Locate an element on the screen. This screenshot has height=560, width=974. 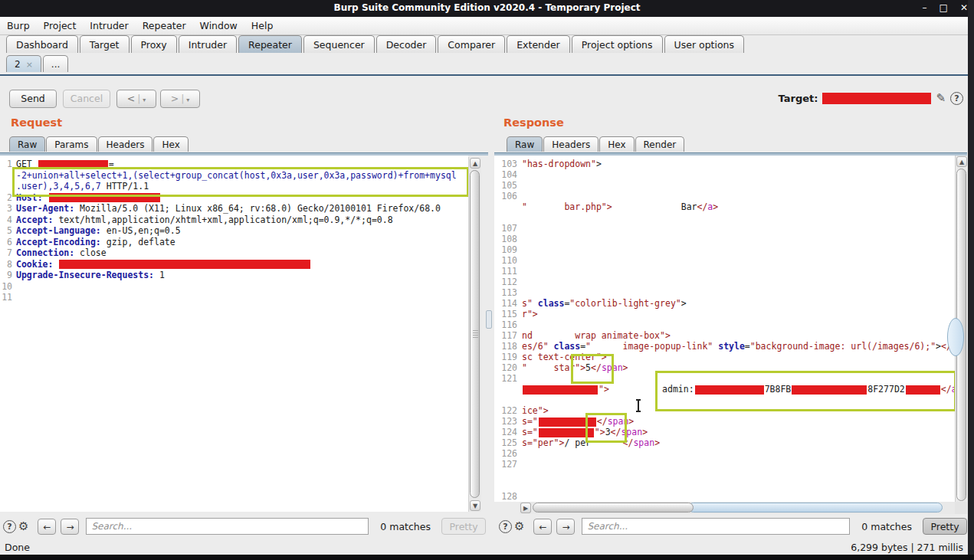
code-line: 110 is located at coordinates (725, 260).